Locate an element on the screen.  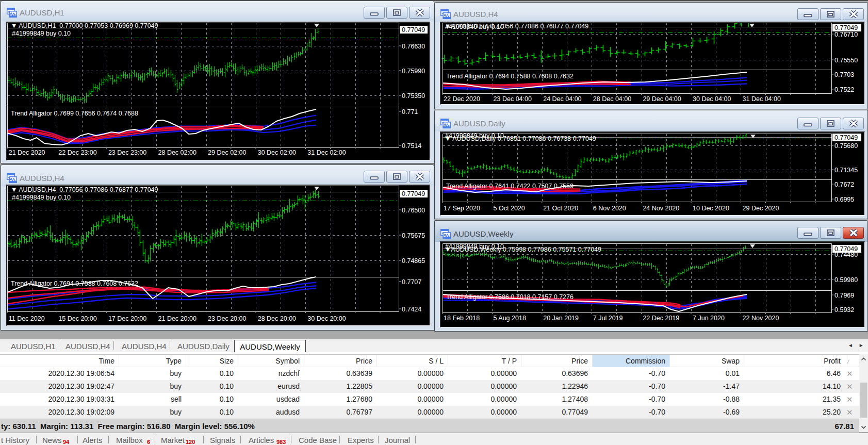
svg-text: 5 Oct 2020 is located at coordinates (510, 208).